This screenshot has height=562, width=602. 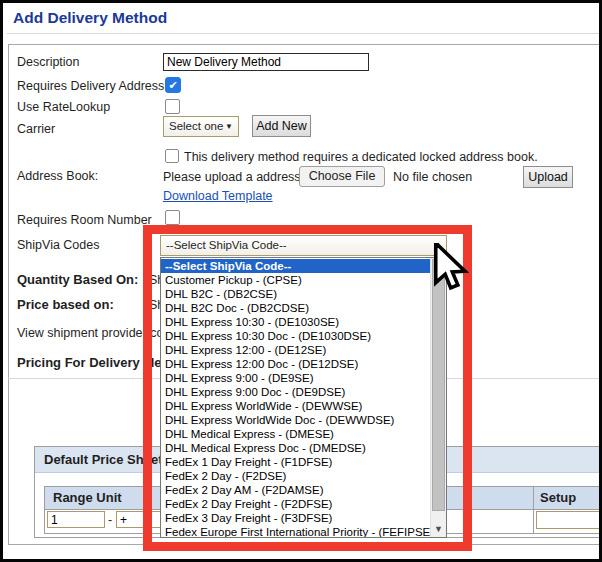 What do you see at coordinates (229, 126) in the screenshot?
I see `chevron-down-icon: ▼` at bounding box center [229, 126].